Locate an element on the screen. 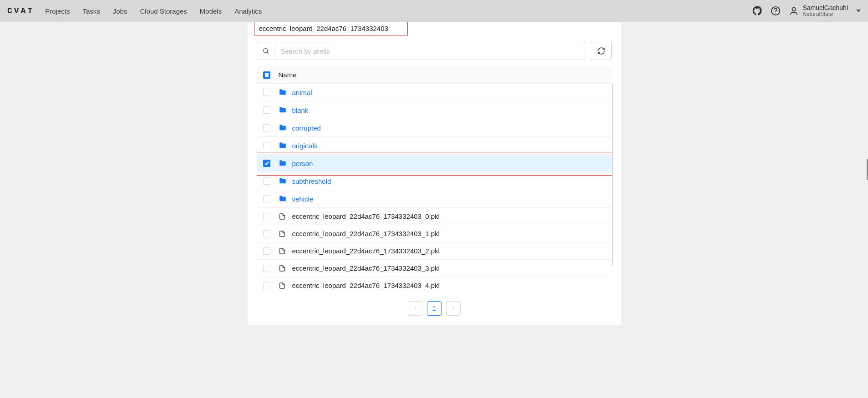 The height and width of the screenshot is (398, 868). pagination-page-1: 1 is located at coordinates (434, 308).